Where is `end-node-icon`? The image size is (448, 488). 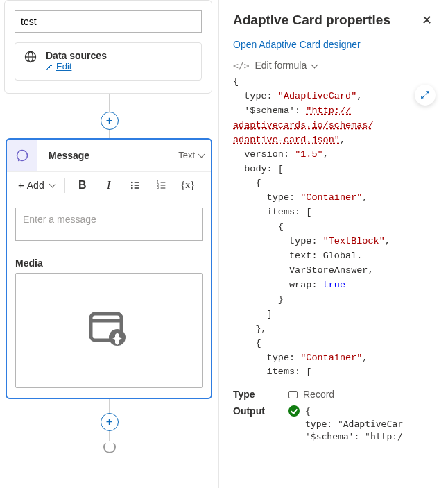
end-node-icon is located at coordinates (110, 447).